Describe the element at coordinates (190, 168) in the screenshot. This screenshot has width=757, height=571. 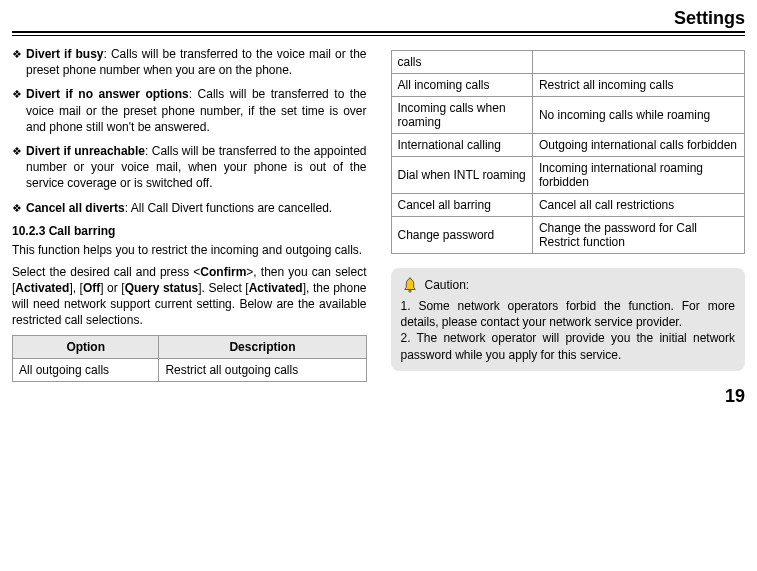
I see `bullet-divert-unreachable: ❖ Divert if unreachable: Calls will be t…` at that location.